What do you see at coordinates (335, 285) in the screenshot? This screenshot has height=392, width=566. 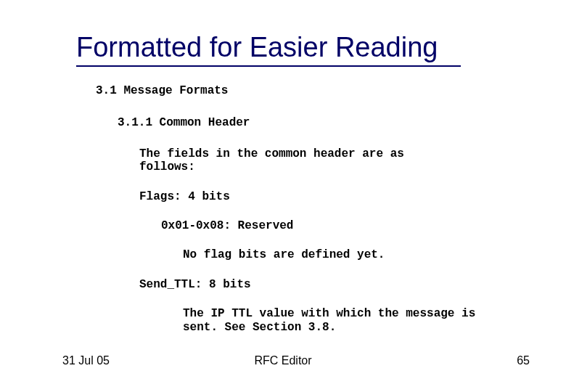 I see `send-ttl-field: Send_TTL: 8 bits` at bounding box center [335, 285].